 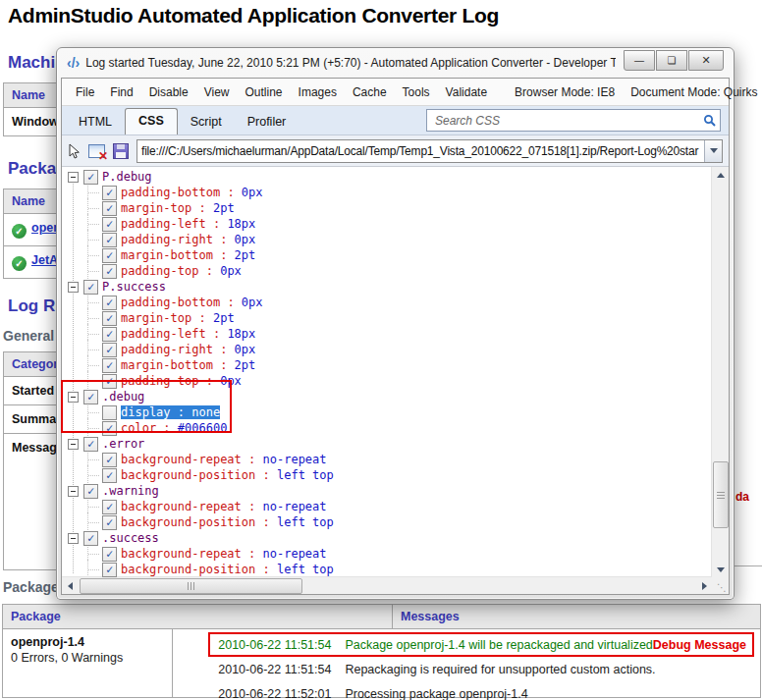 What do you see at coordinates (217, 92) in the screenshot?
I see `menu-view: View` at bounding box center [217, 92].